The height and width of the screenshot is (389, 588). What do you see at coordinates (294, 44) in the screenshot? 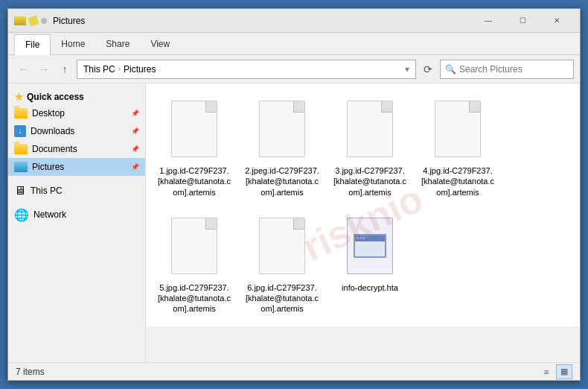
I see `ribbon-tabs: File Home Share View` at bounding box center [294, 44].